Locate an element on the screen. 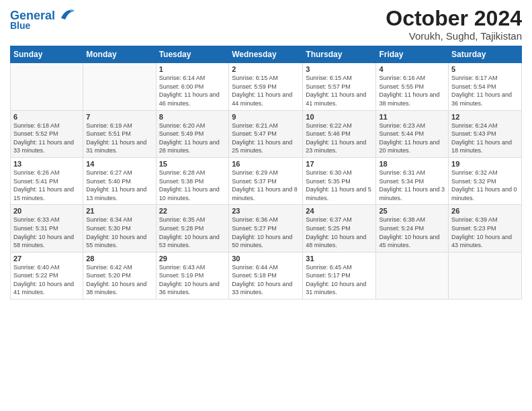 The image size is (532, 411). day-info: Sunrise: 6:35 AMSunset: 5:28 PMDaylight:… is located at coordinates (193, 232).